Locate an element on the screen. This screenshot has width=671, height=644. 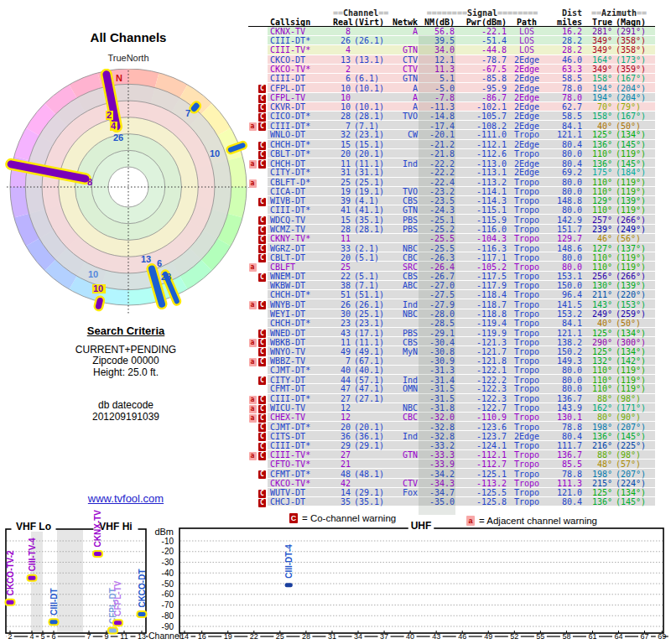
callsign-cell: CHEX-TV is located at coordinates (300, 418).